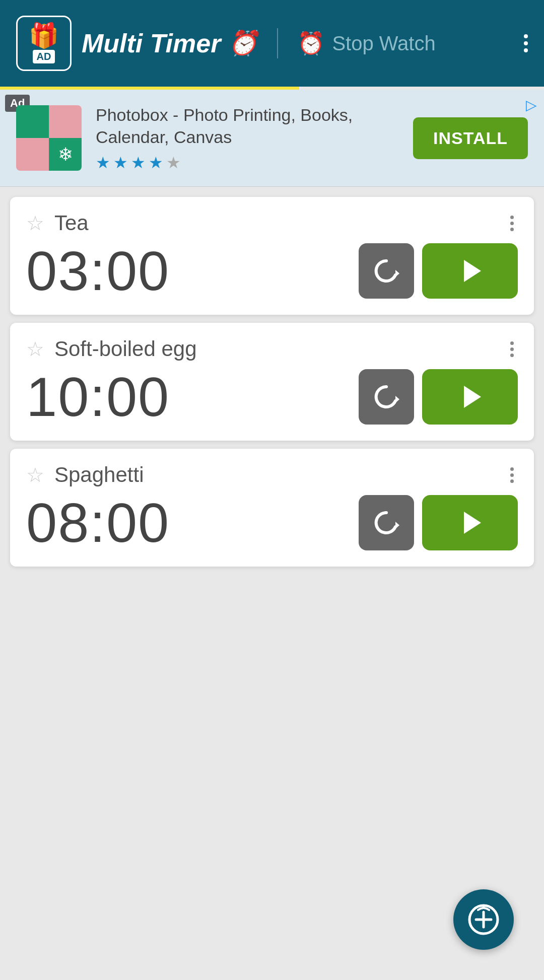 This screenshot has width=544, height=980. What do you see at coordinates (470, 523) in the screenshot?
I see `timer-play-spaghetti` at bounding box center [470, 523].